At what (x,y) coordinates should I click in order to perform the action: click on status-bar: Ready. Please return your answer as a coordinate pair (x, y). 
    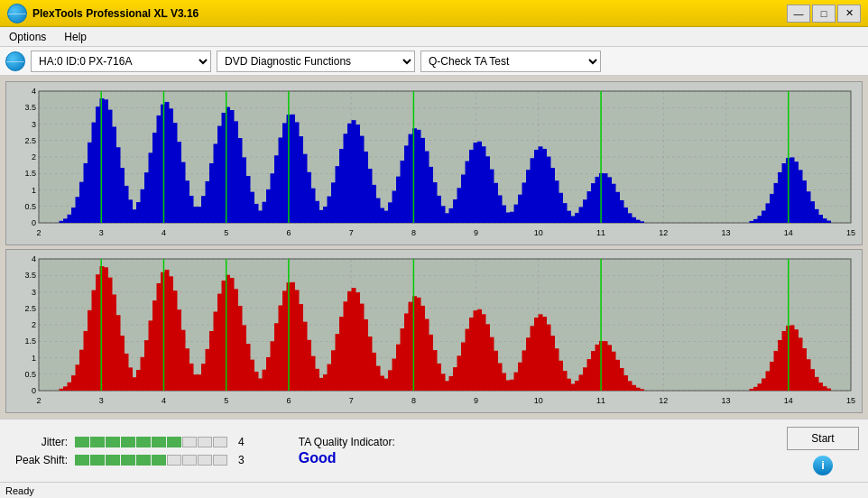
    Looking at the image, I should click on (434, 490).